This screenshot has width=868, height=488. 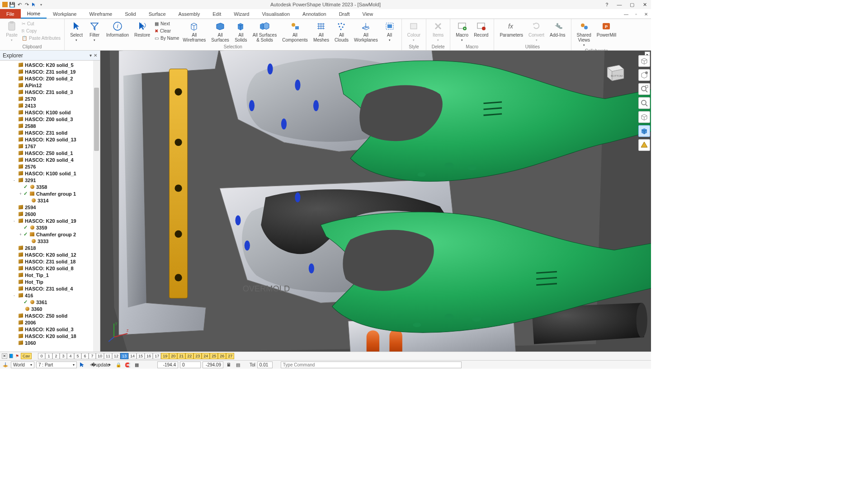 I want to click on all-surf-solid-button: All Surfaces & Solids, so click(x=265, y=32).